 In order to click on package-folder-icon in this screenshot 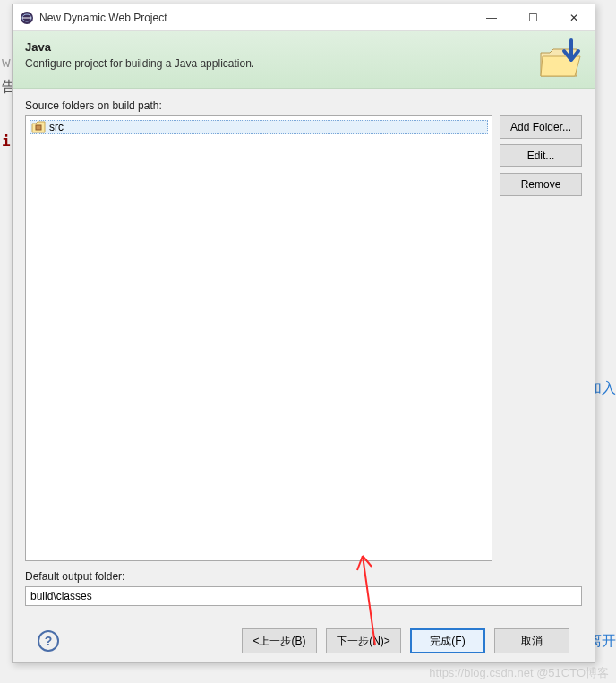, I will do `click(38, 127)`.